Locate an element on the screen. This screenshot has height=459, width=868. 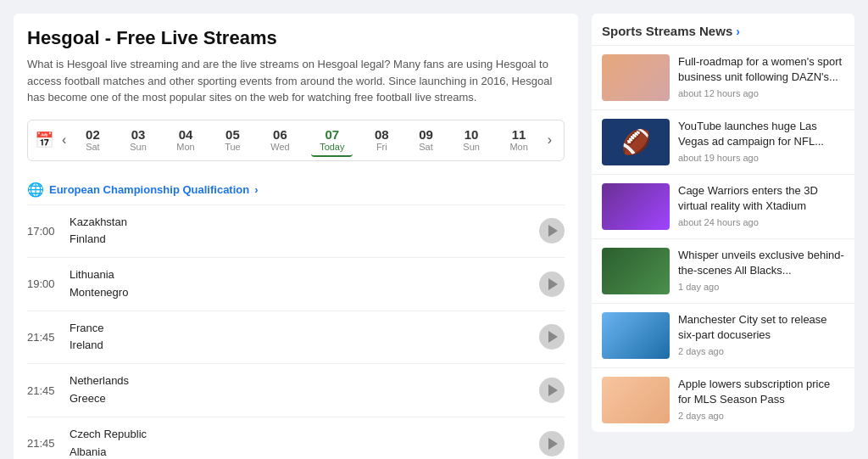
match-home-team: Kazakhstan is located at coordinates (304, 222).